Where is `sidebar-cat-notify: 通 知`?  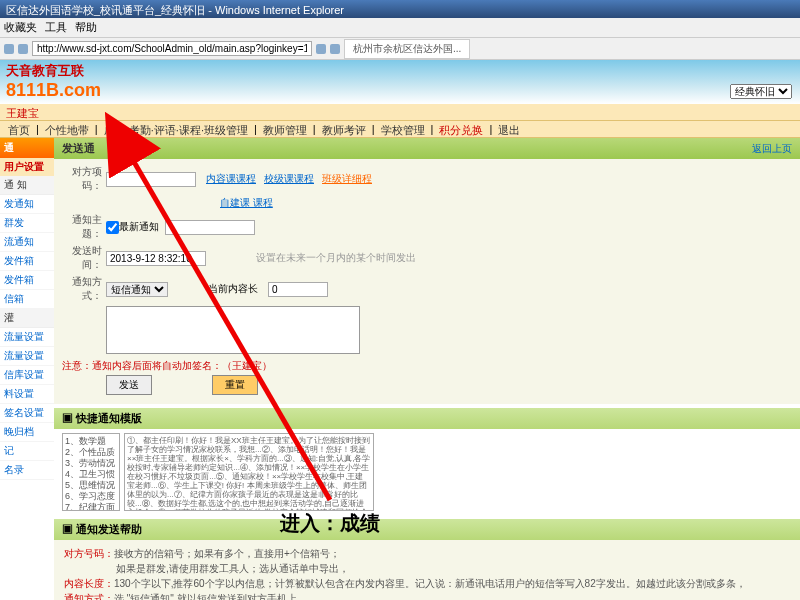
sidebar-cat-notify: 通 知 is located at coordinates (27, 186).